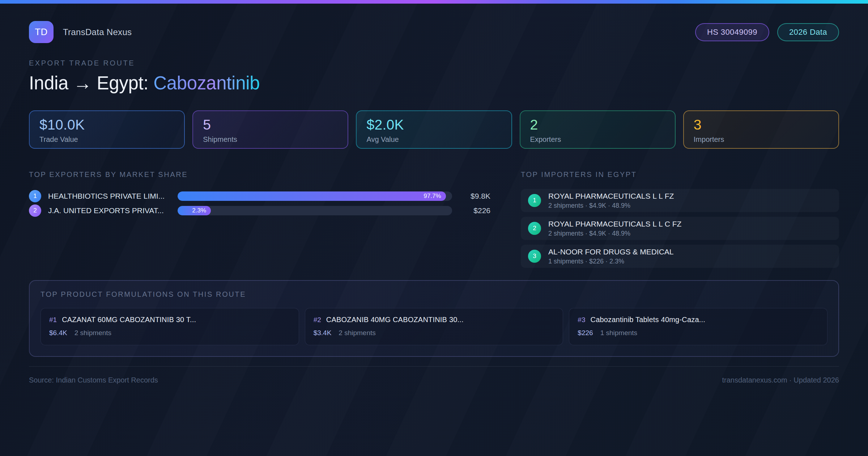  Describe the element at coordinates (434, 326) in the screenshot. I see `product-card: #2 CABOZANIB 40MG CABOZANTINIB 30... $3.…` at that location.